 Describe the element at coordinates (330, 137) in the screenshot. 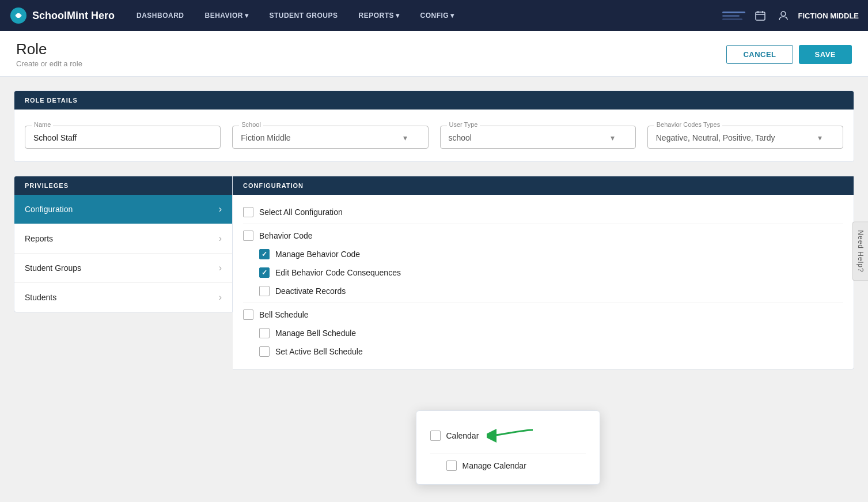

I see `school-field: School Fiction Middle ▾` at that location.